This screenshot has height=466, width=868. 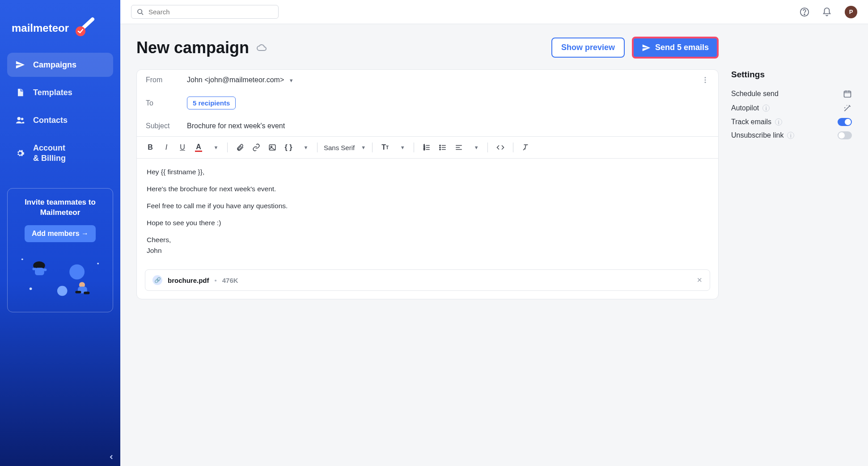 What do you see at coordinates (428, 189) in the screenshot?
I see `body-line: Here's the brochure for next week's even…` at bounding box center [428, 189].